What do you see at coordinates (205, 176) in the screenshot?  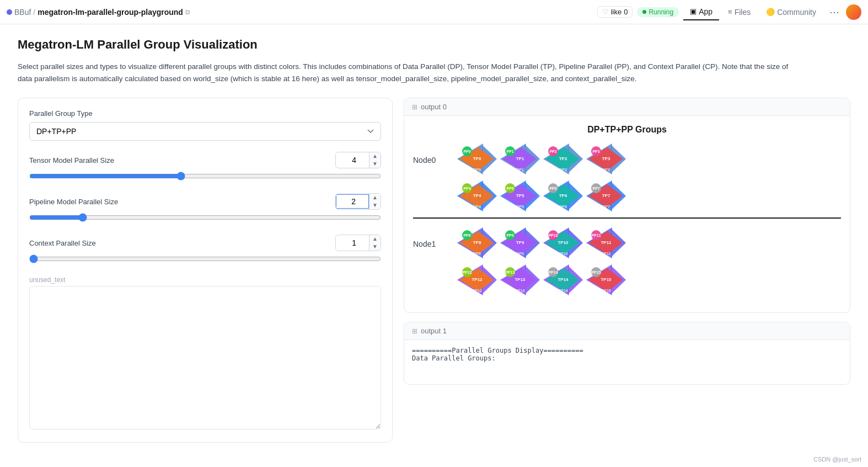 I see `tensor-slider` at bounding box center [205, 176].